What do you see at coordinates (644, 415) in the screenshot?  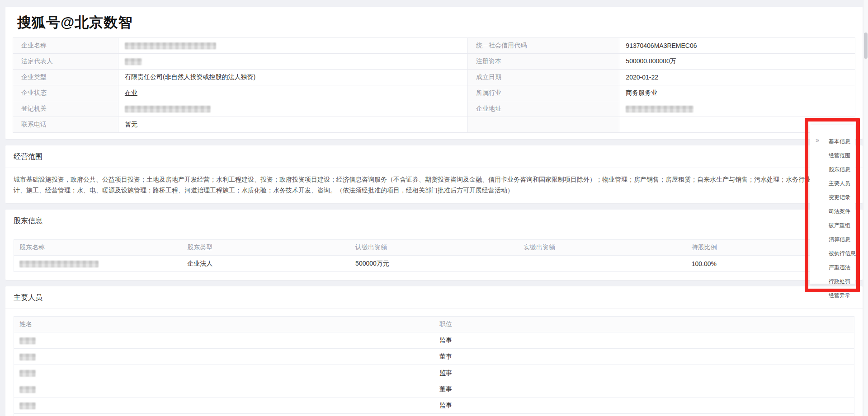 I see `cell-person-position: 董事长` at bounding box center [644, 415].